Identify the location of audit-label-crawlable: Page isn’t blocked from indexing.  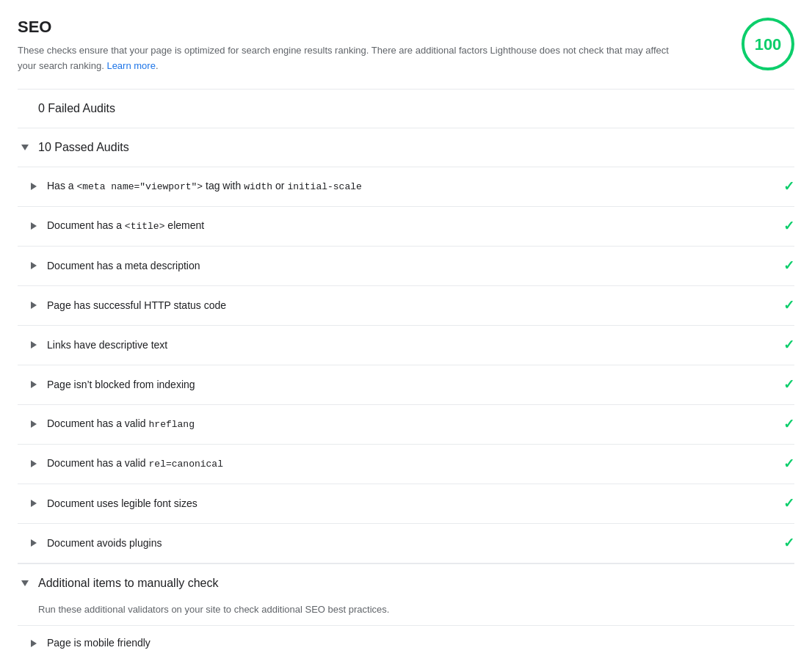
(416, 384).